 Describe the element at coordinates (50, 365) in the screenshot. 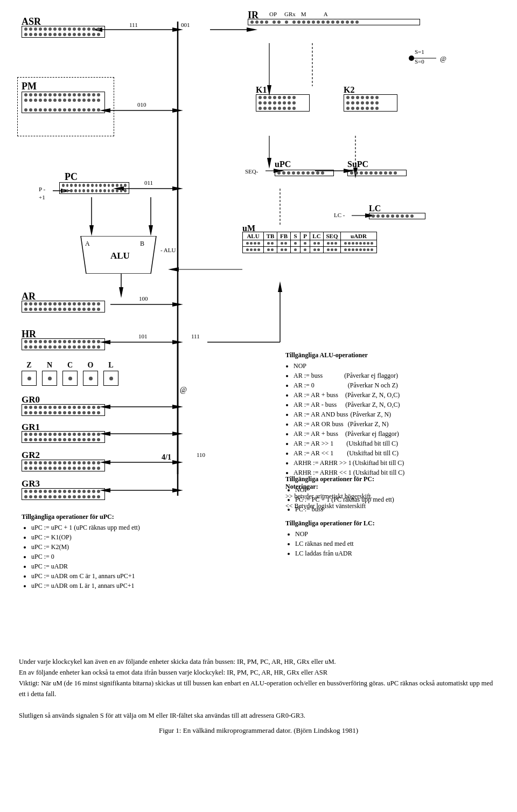

I see `flag-n-label: N` at that location.